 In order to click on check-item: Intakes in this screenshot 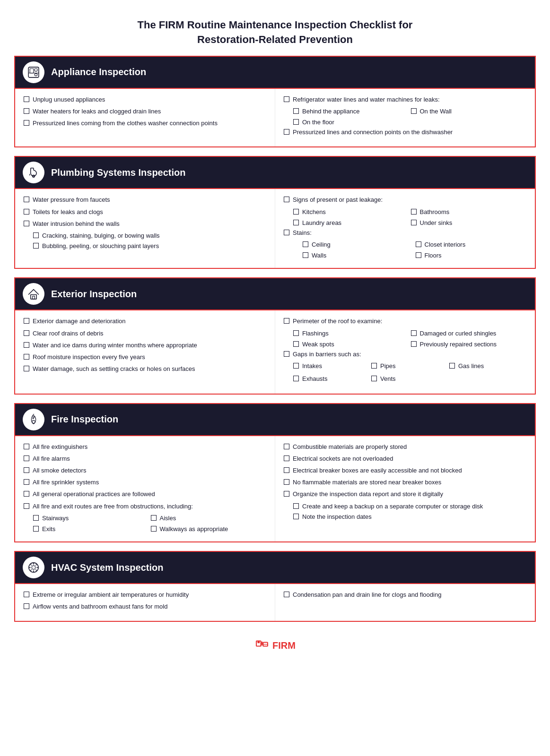, I will do `click(332, 366)`.